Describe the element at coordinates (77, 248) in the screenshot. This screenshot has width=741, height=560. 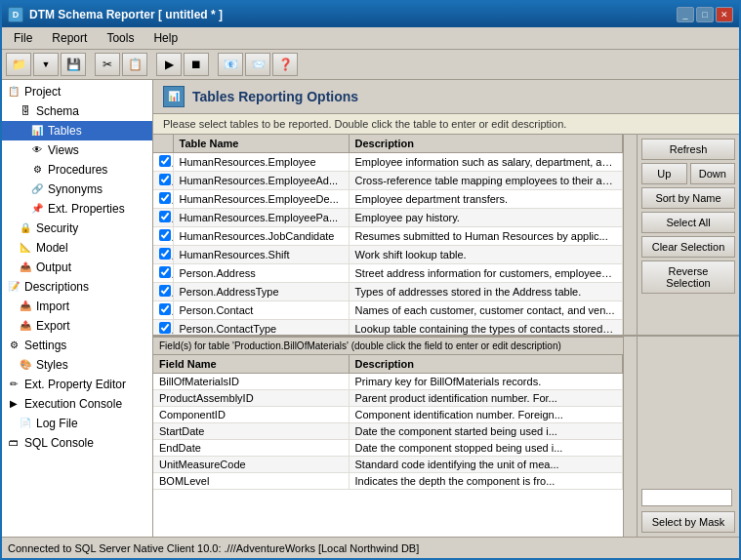
I see `sidebar-item-model: 📐 Model` at that location.